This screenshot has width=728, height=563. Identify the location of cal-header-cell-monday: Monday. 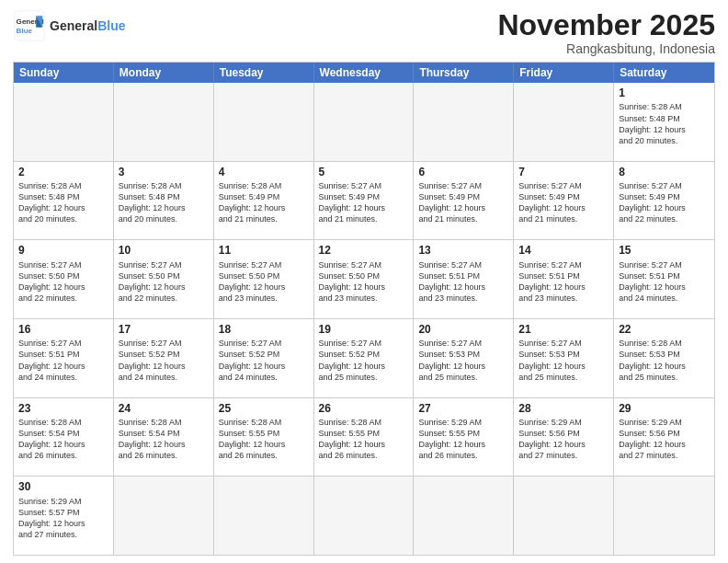
(164, 73).